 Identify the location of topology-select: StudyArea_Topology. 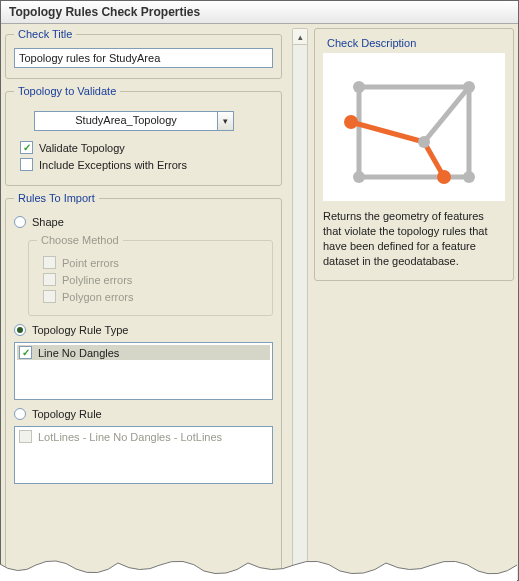
(126, 121).